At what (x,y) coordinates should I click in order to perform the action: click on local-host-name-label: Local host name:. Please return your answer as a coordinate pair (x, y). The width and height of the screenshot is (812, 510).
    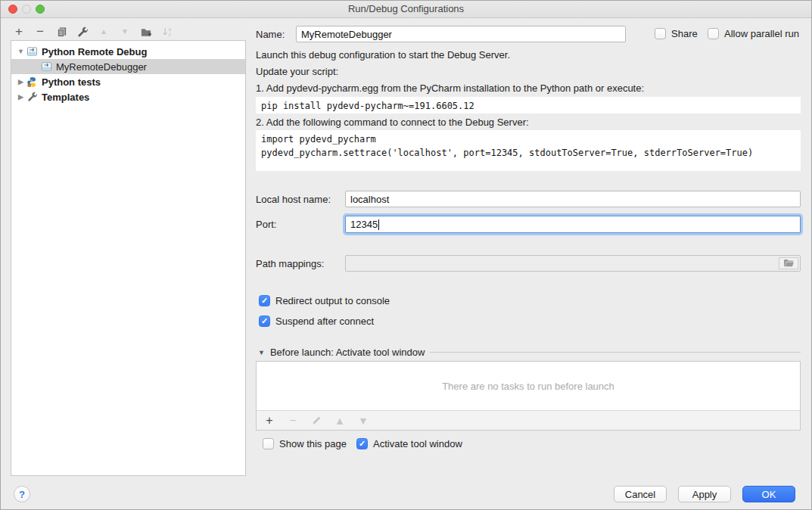
    Looking at the image, I should click on (294, 200).